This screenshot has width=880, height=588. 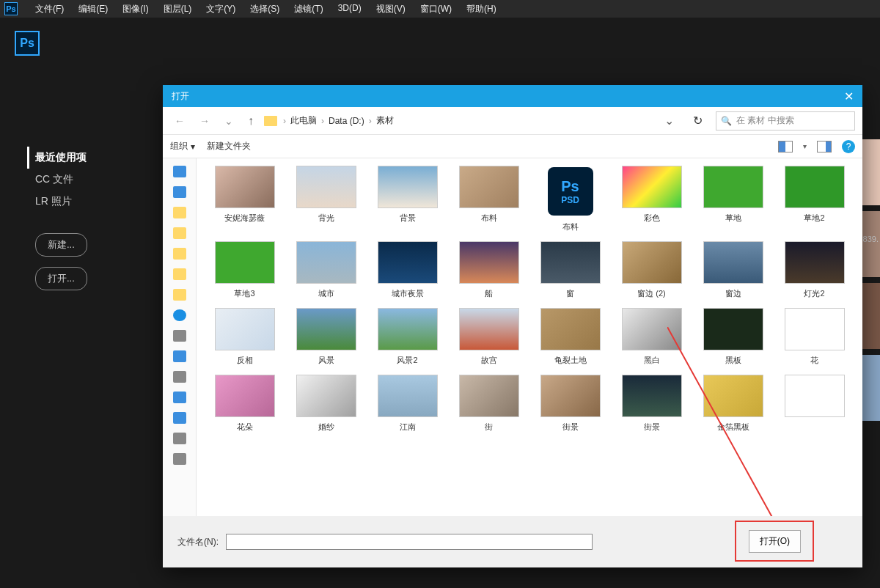 What do you see at coordinates (814, 199) in the screenshot?
I see `file-item: 草地2` at bounding box center [814, 199].